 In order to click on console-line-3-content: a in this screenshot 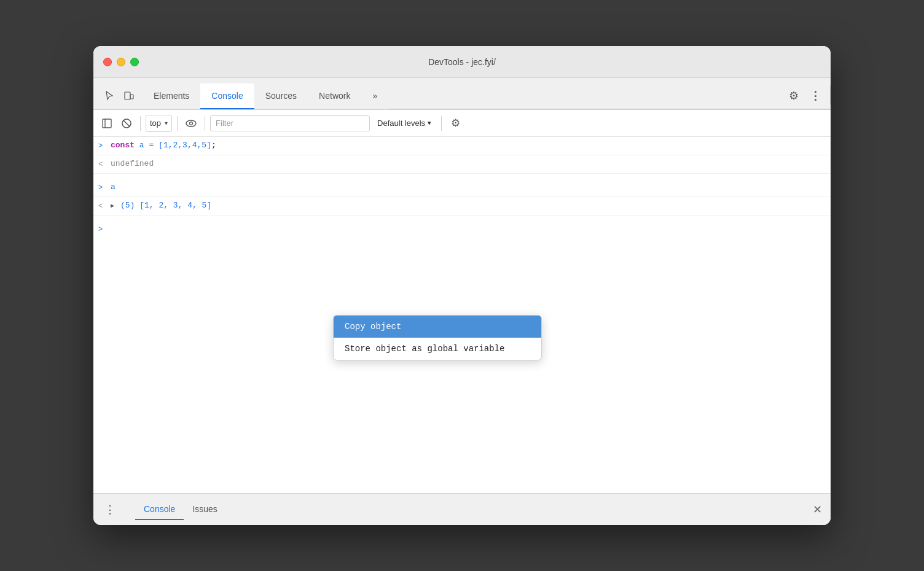, I will do `click(468, 187)`.